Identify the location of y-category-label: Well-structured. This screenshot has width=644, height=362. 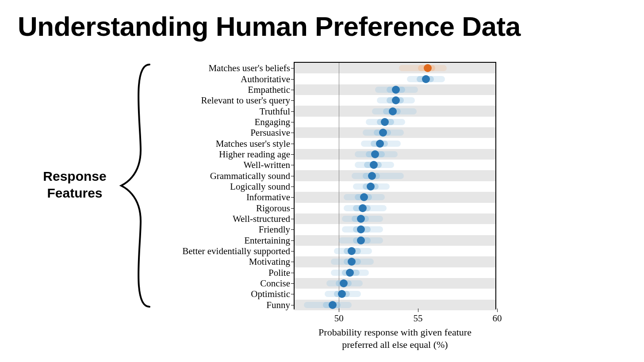
(261, 219).